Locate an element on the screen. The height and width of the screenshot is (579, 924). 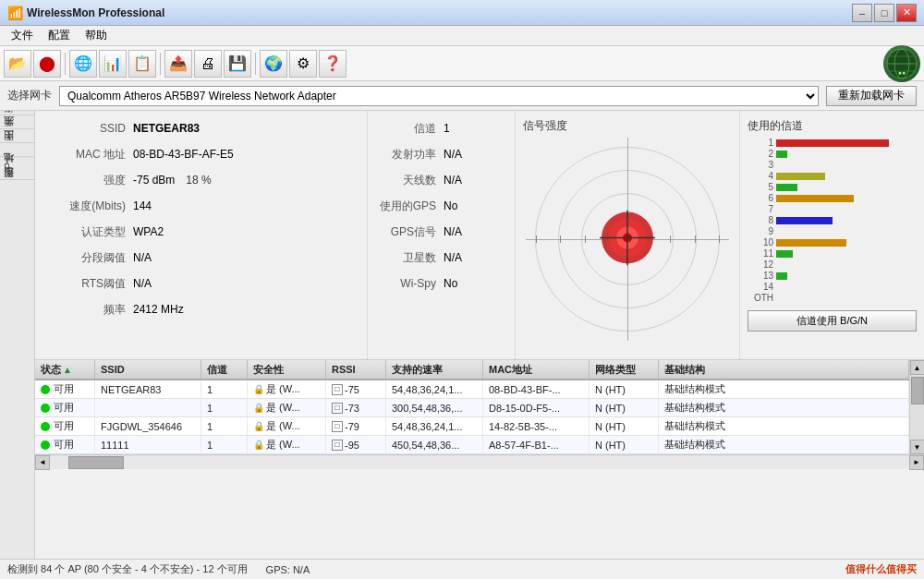
rssi-box: □ -75 is located at coordinates (346, 390).